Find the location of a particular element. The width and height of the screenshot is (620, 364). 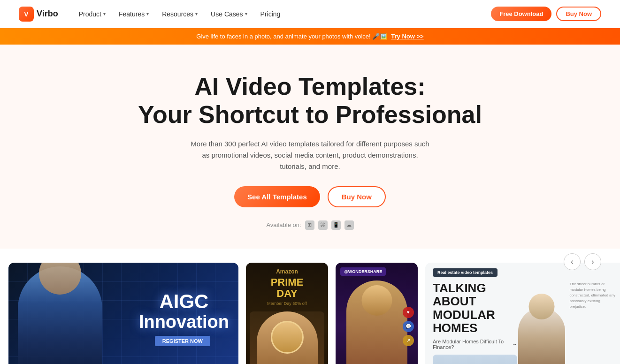

banner-link: Try Now >> is located at coordinates (407, 37).